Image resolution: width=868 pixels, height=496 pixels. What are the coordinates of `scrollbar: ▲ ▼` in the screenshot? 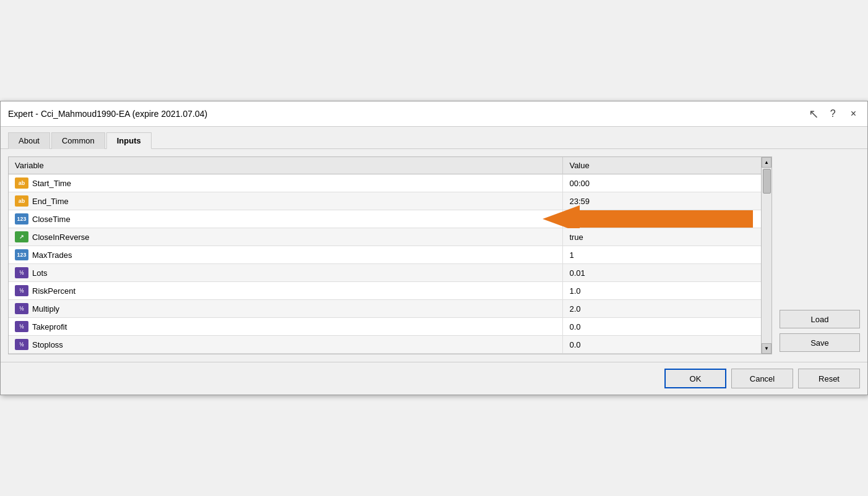 It's located at (766, 255).